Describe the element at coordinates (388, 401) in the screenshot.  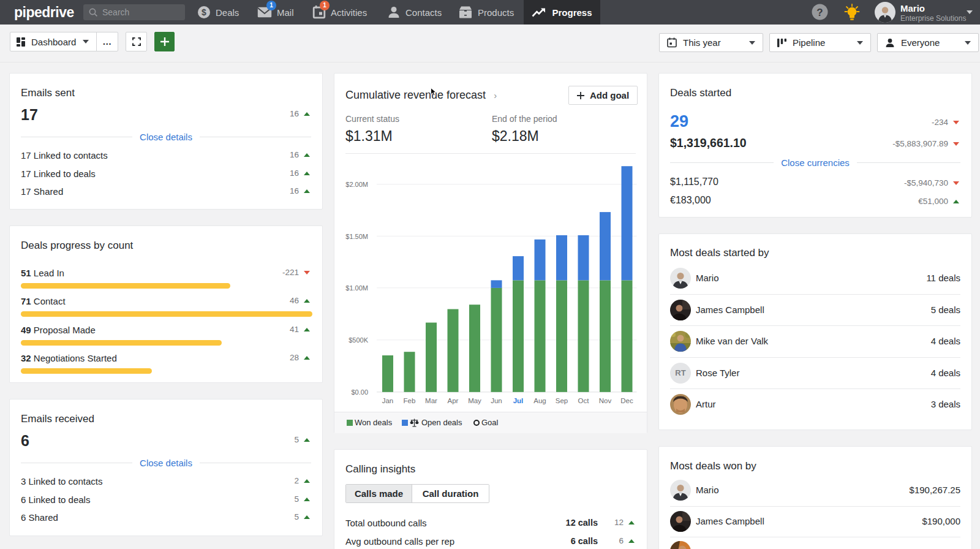
I see `svg-text: Jan` at that location.